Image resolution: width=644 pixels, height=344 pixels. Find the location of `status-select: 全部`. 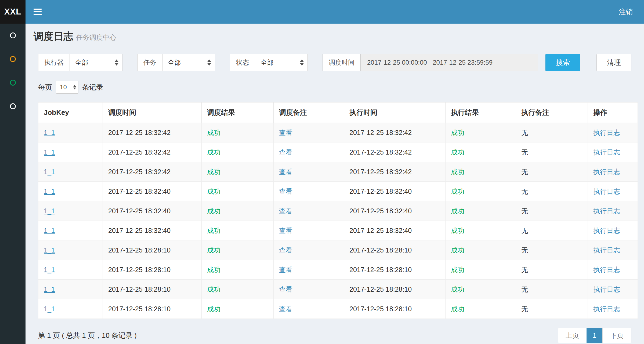

status-select: 全部 is located at coordinates (281, 63).